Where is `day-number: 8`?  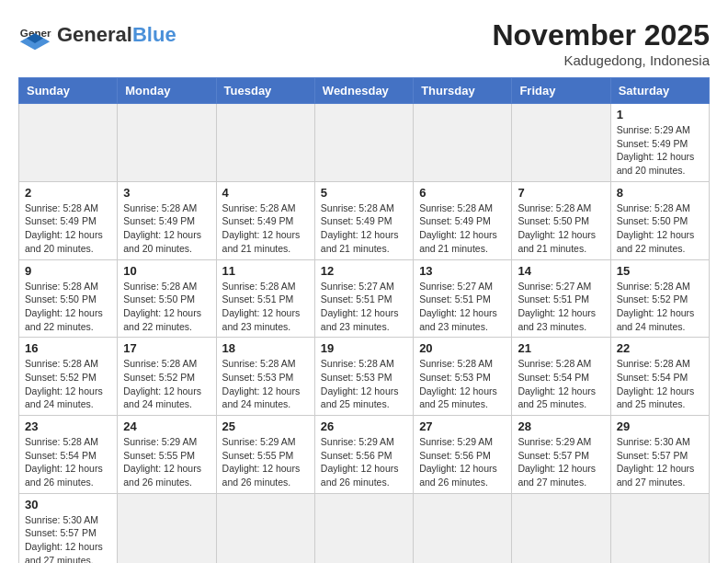 day-number: 8 is located at coordinates (660, 193).